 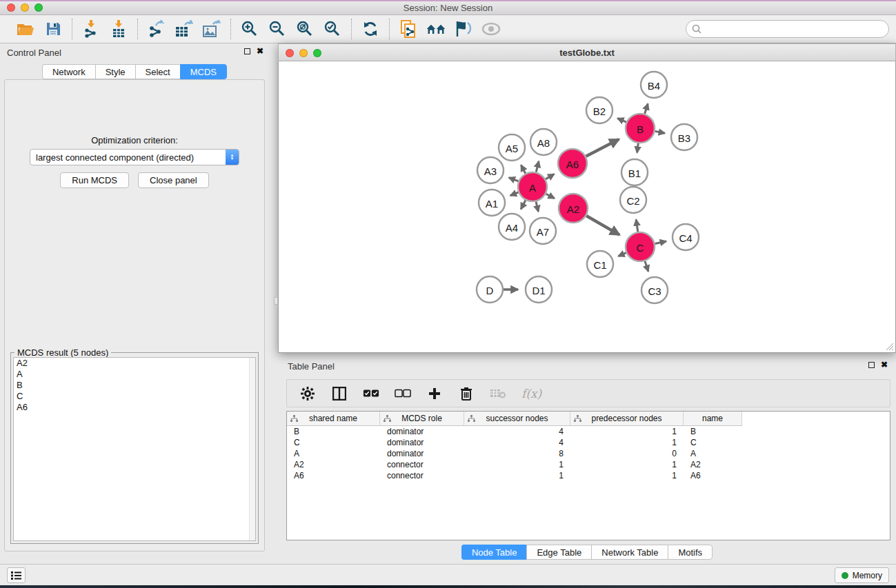 I want to click on first-neighbors-icon, so click(x=436, y=29).